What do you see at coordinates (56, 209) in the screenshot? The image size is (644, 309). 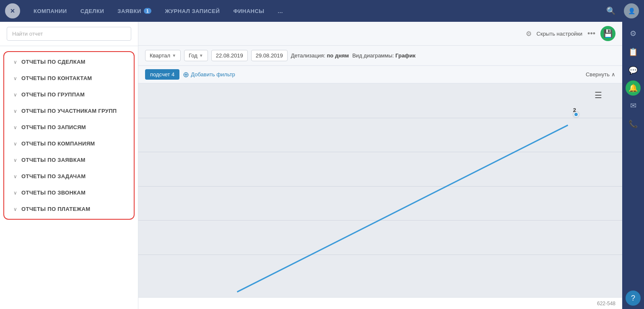 I see `sidebar-item-label: ОТЧЕТЫ ПО ПЛАТЕЖАМ` at bounding box center [56, 209].